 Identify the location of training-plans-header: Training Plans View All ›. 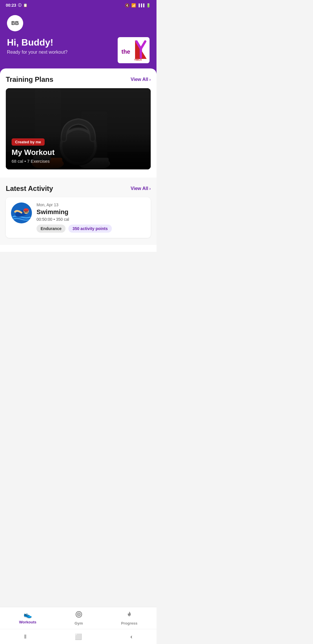
(78, 79).